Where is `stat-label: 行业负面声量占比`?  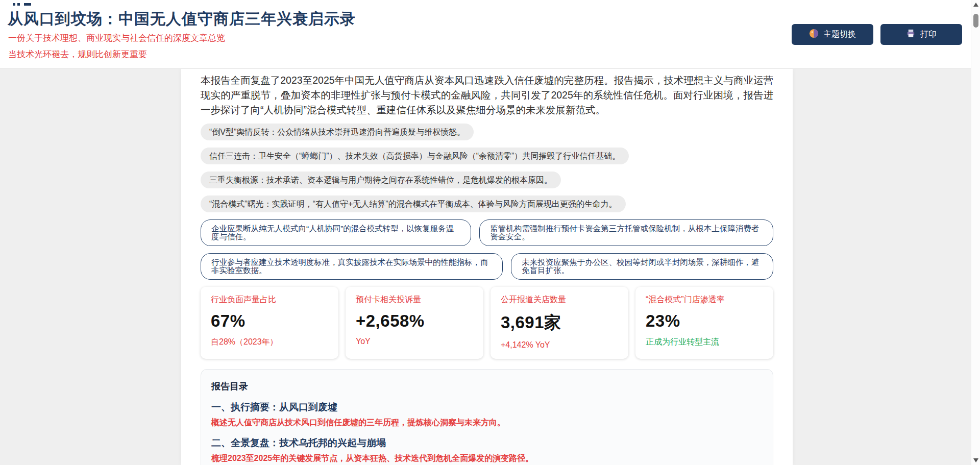 stat-label: 行业负面声量占比 is located at coordinates (270, 300).